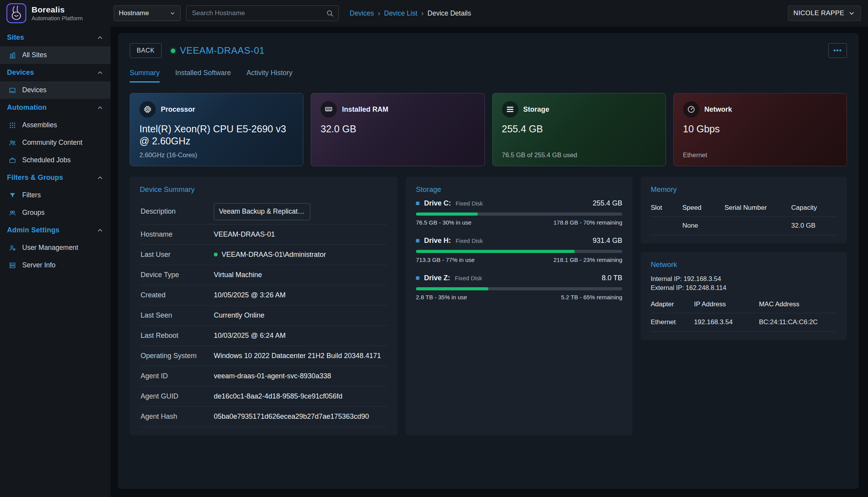  What do you see at coordinates (217, 130) in the screenshot?
I see `processor-card: Processor Intel(R) Xeon(R) CPU E5-2690 v…` at bounding box center [217, 130].